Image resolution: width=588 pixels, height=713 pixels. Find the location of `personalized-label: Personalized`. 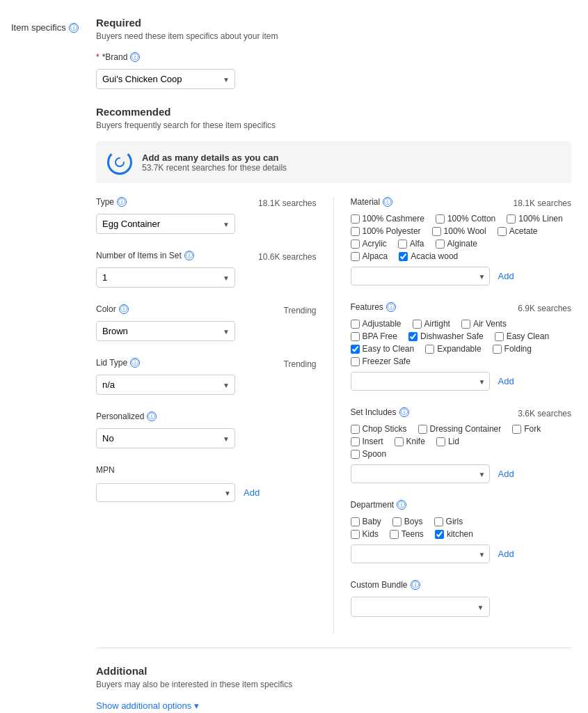

personalized-label: Personalized is located at coordinates (120, 416).